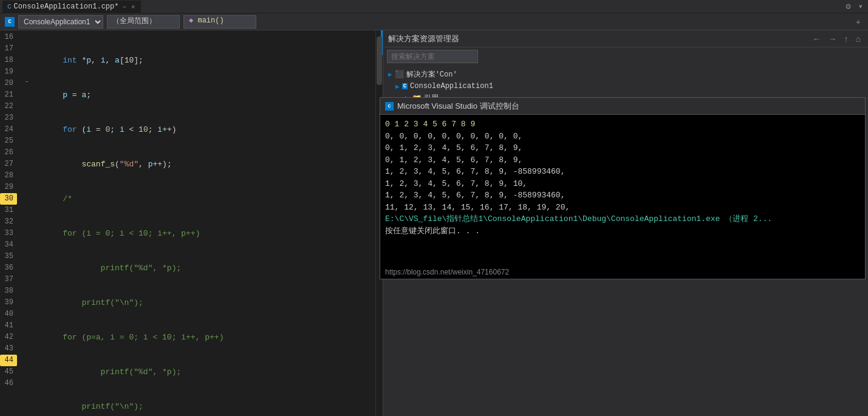 The width and height of the screenshot is (868, 416). Describe the element at coordinates (210, 95) in the screenshot. I see `code-line-17: p = a;` at that location.